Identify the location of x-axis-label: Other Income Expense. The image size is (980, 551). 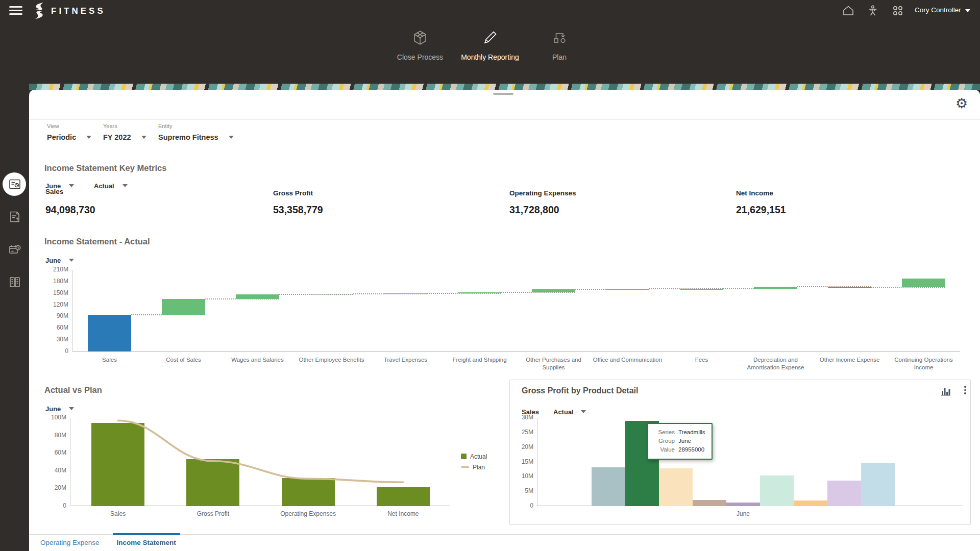
(850, 360).